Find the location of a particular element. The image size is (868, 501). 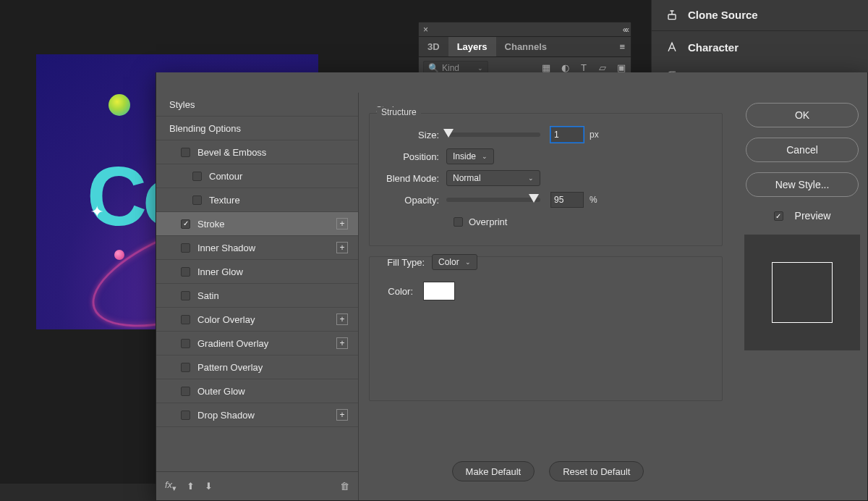

trash-icon: 🗑 is located at coordinates (344, 487).